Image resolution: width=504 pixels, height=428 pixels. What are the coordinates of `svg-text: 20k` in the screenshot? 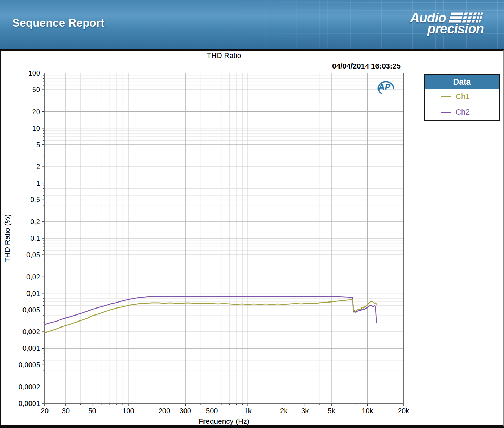 It's located at (403, 411).